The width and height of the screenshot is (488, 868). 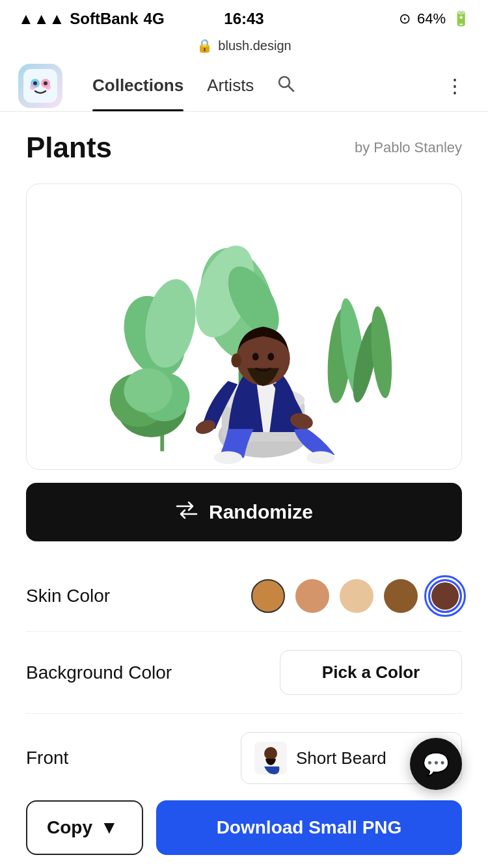 What do you see at coordinates (357, 596) in the screenshot?
I see `skin-color-swatches` at bounding box center [357, 596].